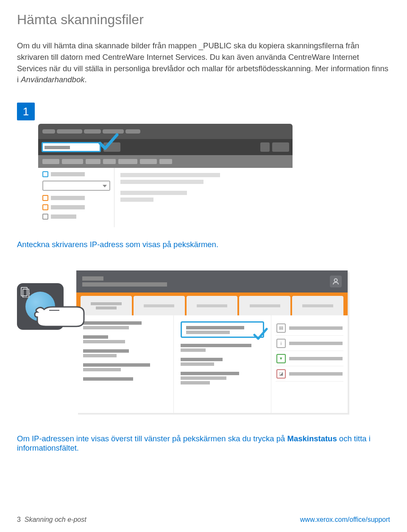 This screenshot has height=532, width=407. Describe the element at coordinates (76, 186) in the screenshot. I see `sidebar-dropdown` at that location.